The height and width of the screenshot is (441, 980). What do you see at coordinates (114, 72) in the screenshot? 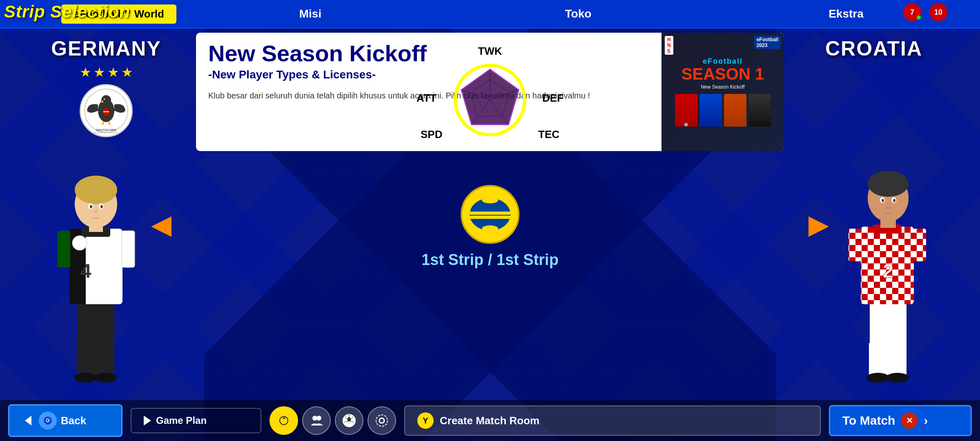
I see `star-3: ★` at bounding box center [114, 72].